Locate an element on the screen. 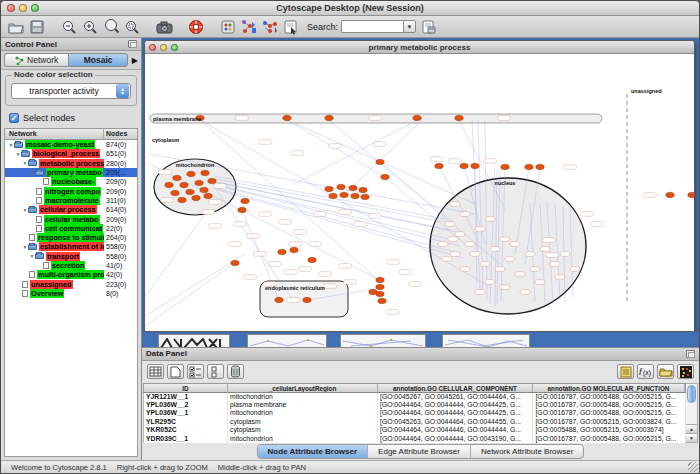  cell-region: plasma membrane is located at coordinates (303, 405).